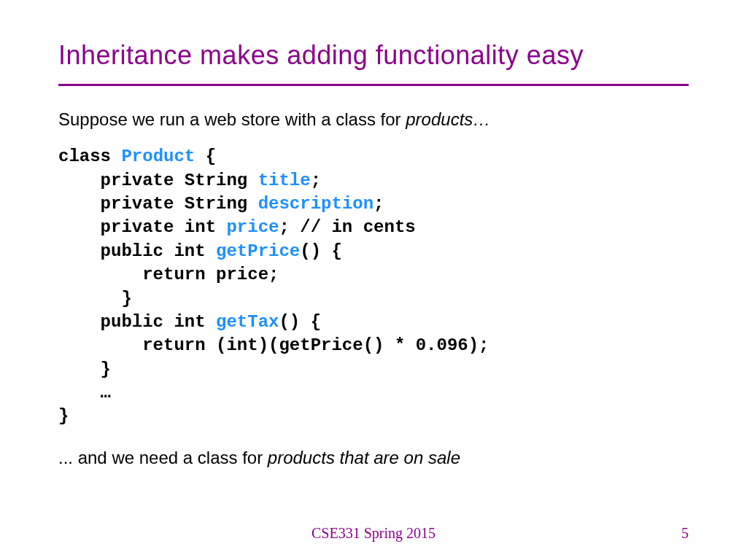 The height and width of the screenshot is (560, 747). I want to click on slide-footer: CSE331 Spring 2015 5, so click(374, 534).